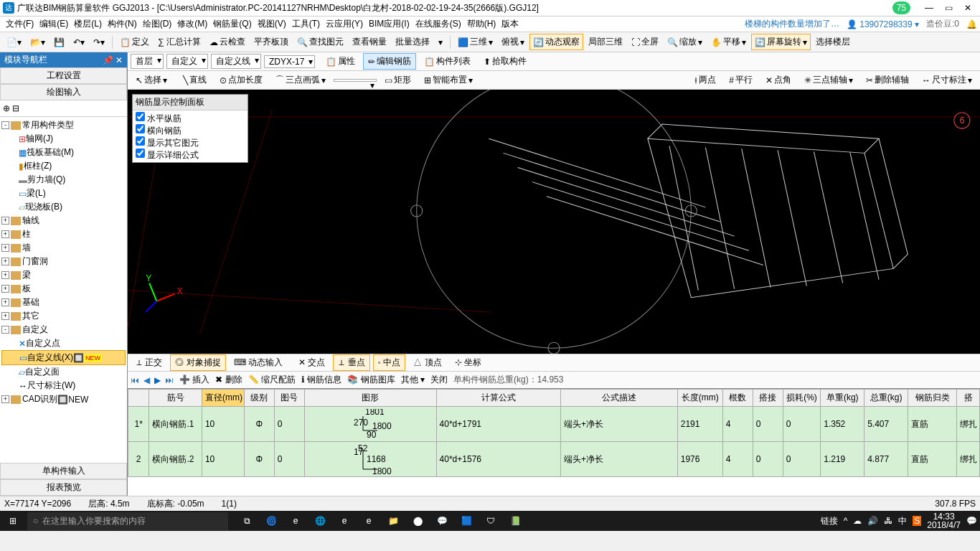 The width and height of the screenshot is (980, 551). What do you see at coordinates (645, 42) in the screenshot?
I see `fullscreen-button: ⛶ 全屏` at bounding box center [645, 42].